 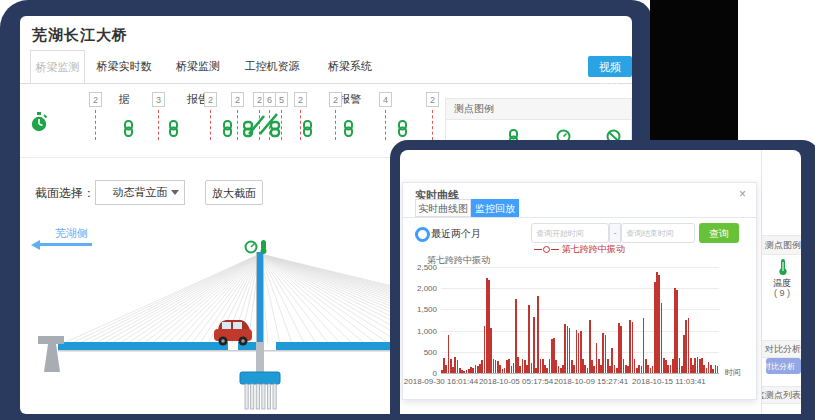 I want to click on panel-divider, so click(x=762, y=282).